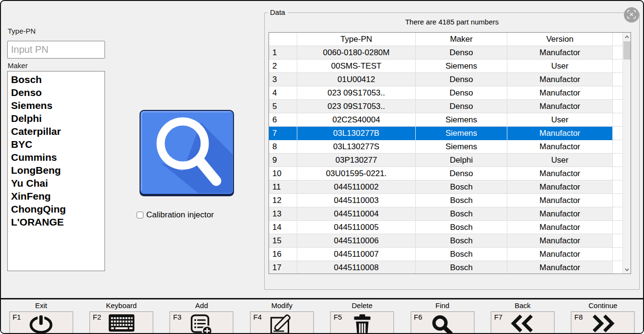 The image size is (644, 334). I want to click on toolbar-slot-find: Find F6, so click(442, 316).